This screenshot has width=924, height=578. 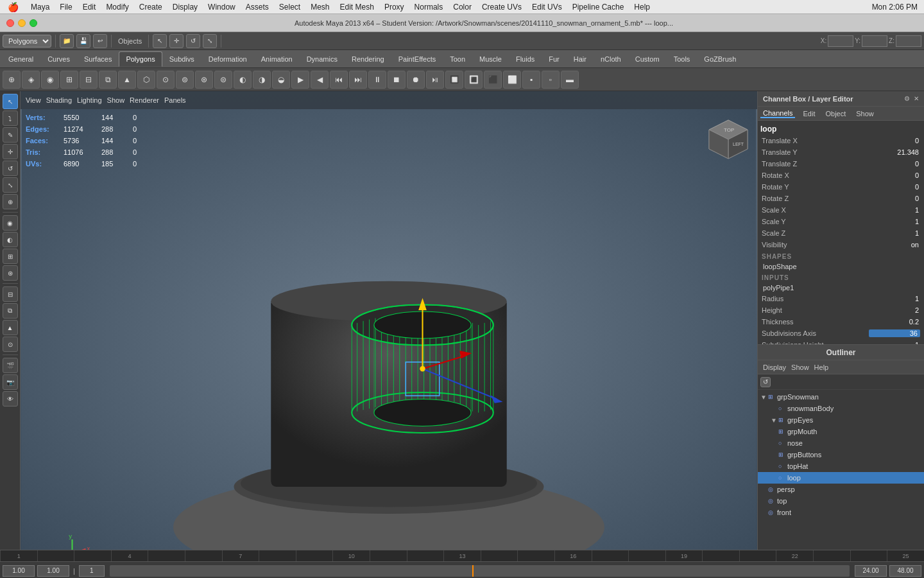 What do you see at coordinates (262, 80) in the screenshot?
I see `icon-btn-13: ◑` at bounding box center [262, 80].